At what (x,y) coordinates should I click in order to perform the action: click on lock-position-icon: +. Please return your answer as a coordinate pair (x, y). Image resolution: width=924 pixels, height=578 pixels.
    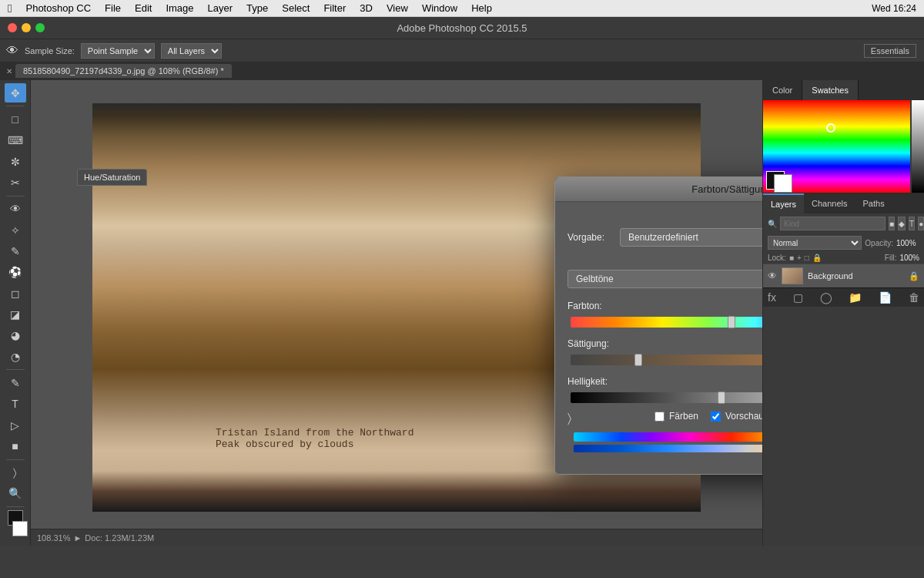
    Looking at the image, I should click on (799, 257).